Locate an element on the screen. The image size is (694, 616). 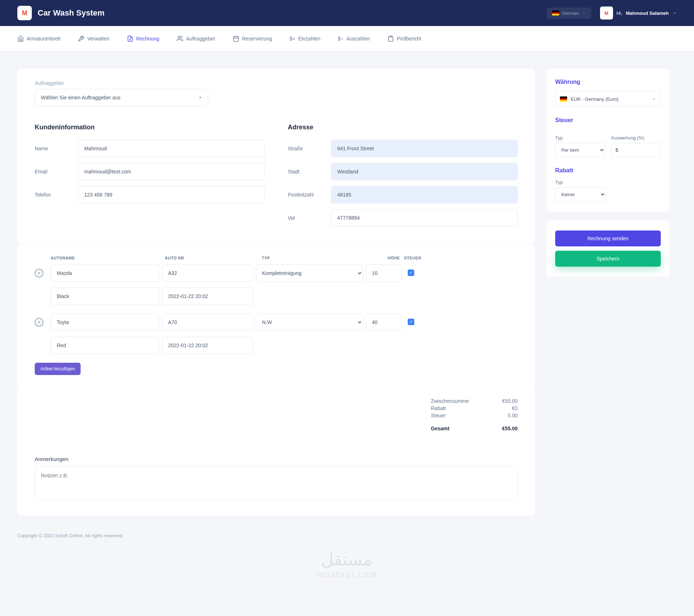
discount-label: Rabatt is located at coordinates (438, 408).